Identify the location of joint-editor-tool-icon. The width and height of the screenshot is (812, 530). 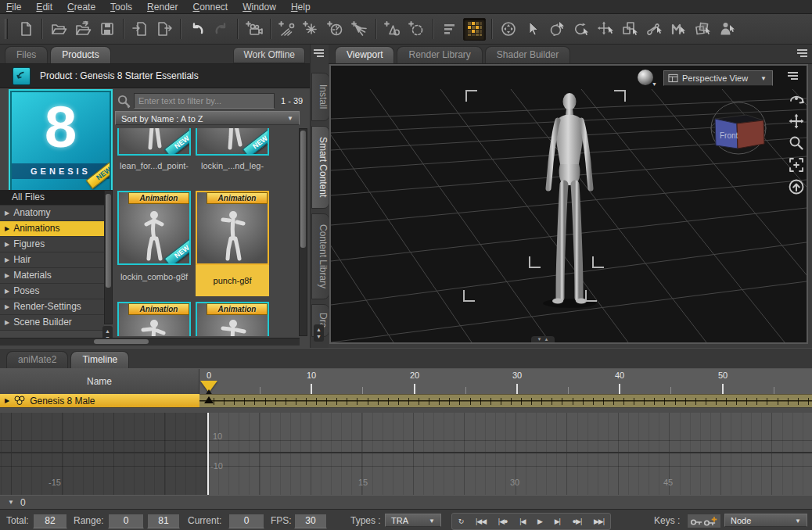
(654, 30).